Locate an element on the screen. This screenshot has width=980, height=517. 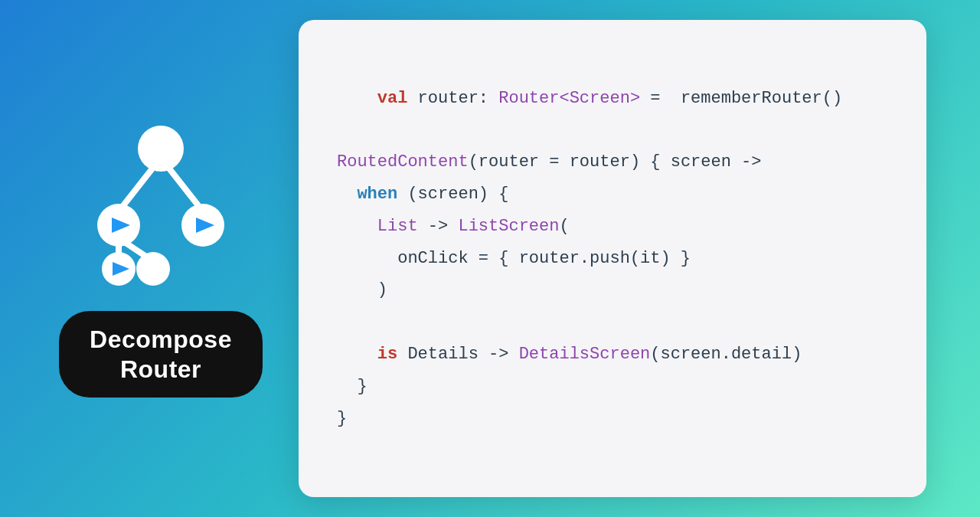
tree-diagram is located at coordinates (161, 204).